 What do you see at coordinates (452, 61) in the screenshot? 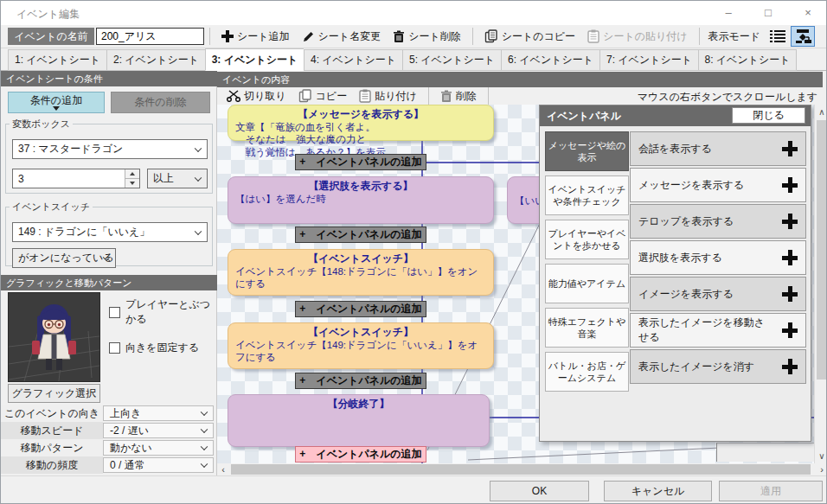
I see `tab-sheet-5: 5: イベントシート` at bounding box center [452, 61].